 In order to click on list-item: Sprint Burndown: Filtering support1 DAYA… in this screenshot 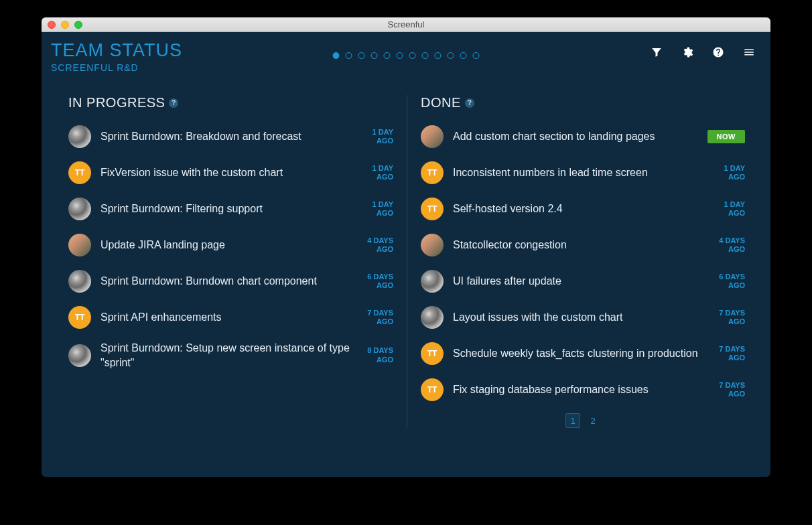, I will do `click(230, 209)`.